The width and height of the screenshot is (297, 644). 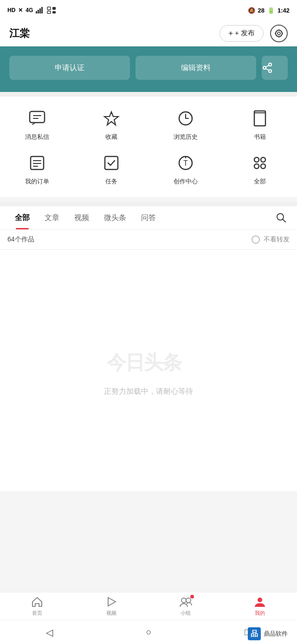 What do you see at coordinates (111, 613) in the screenshot?
I see `video-label: 视频` at bounding box center [111, 613].